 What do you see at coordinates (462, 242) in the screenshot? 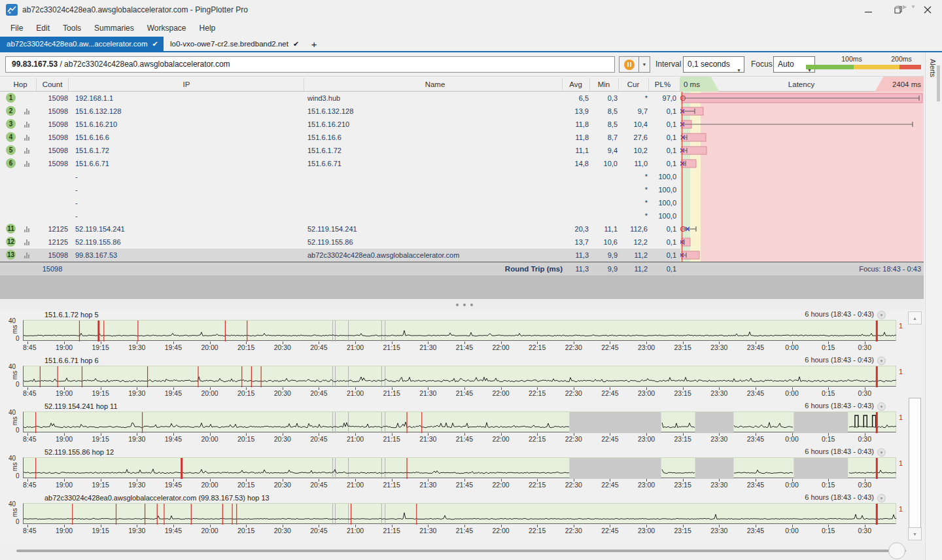
I see `table-row-hop-12: 121212552.119.155.8652.119.155.8613,710,…` at bounding box center [462, 242].